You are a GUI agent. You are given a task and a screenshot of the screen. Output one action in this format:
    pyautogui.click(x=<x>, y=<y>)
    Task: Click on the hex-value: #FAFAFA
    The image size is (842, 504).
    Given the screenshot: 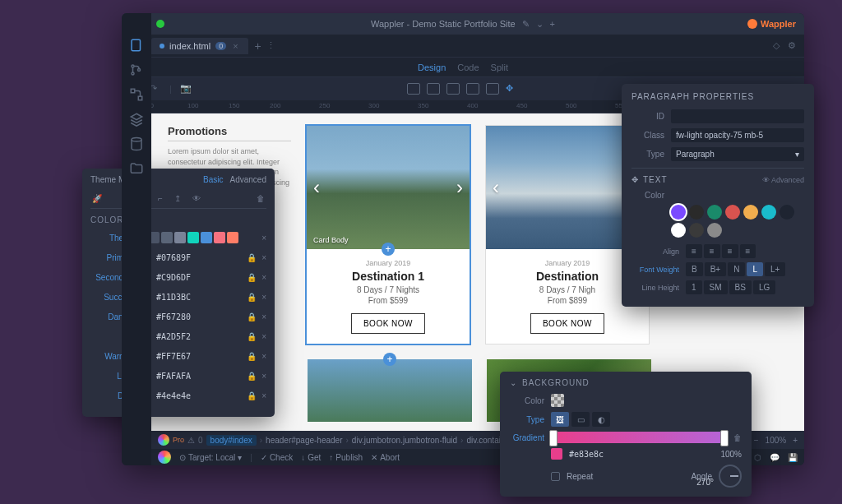 What is the action you would take?
    pyautogui.click(x=173, y=377)
    